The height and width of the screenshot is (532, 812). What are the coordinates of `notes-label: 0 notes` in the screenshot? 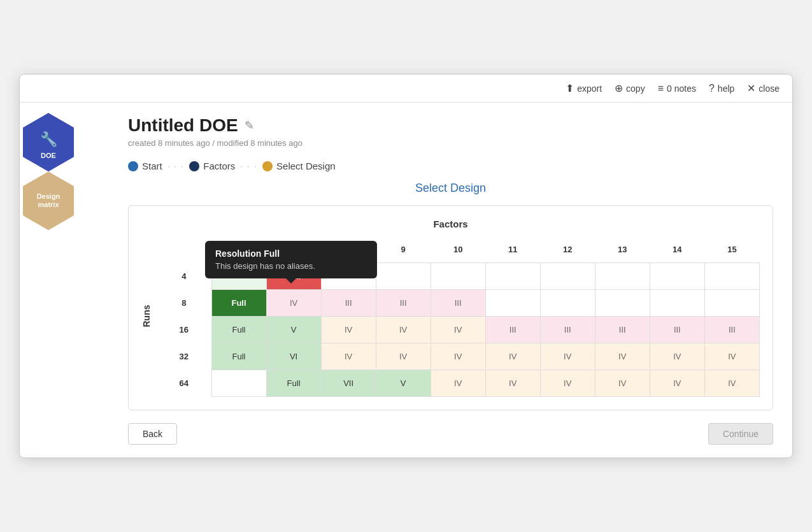 It's located at (681, 89).